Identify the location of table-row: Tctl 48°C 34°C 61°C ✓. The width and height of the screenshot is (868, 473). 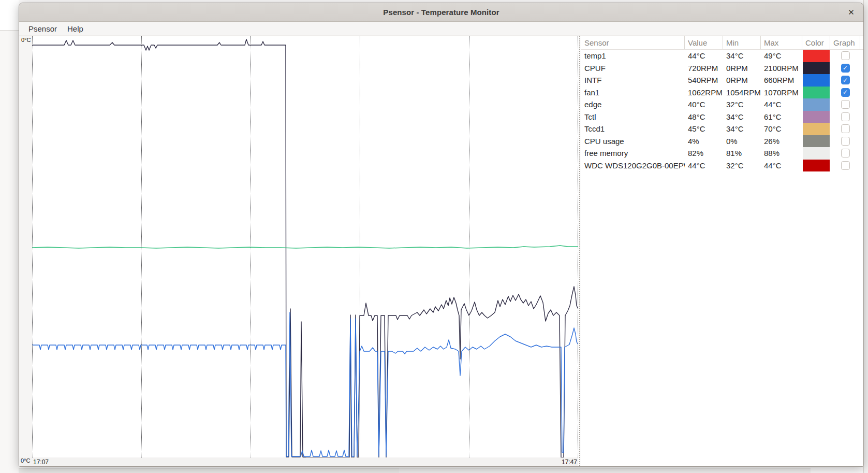
(723, 117).